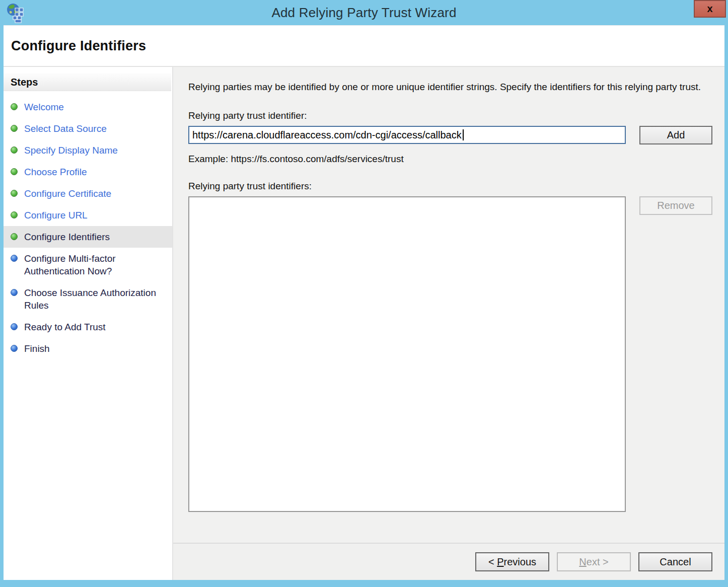  What do you see at coordinates (463, 135) in the screenshot?
I see `text-cursor` at bounding box center [463, 135].